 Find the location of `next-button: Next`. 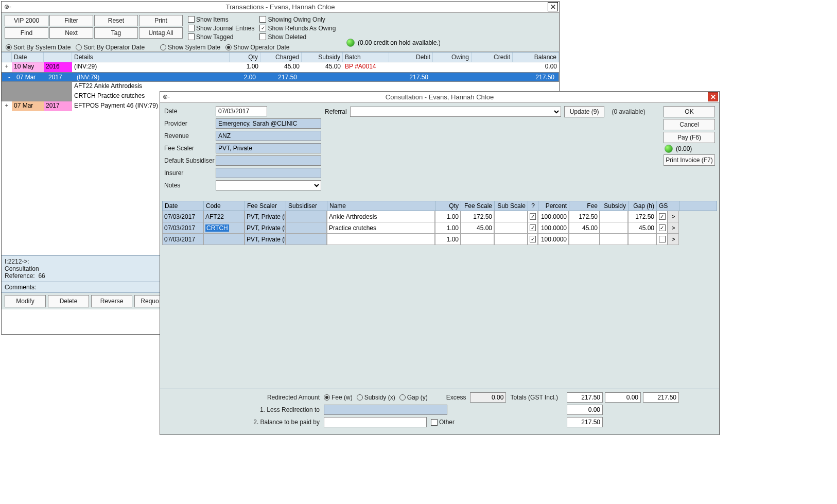

next-button: Next is located at coordinates (71, 33).